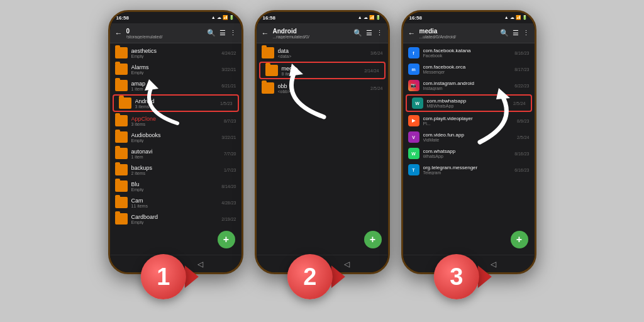 This screenshot has height=322, width=644. Describe the element at coordinates (414, 69) in the screenshot. I see `app-icon: m` at that location.